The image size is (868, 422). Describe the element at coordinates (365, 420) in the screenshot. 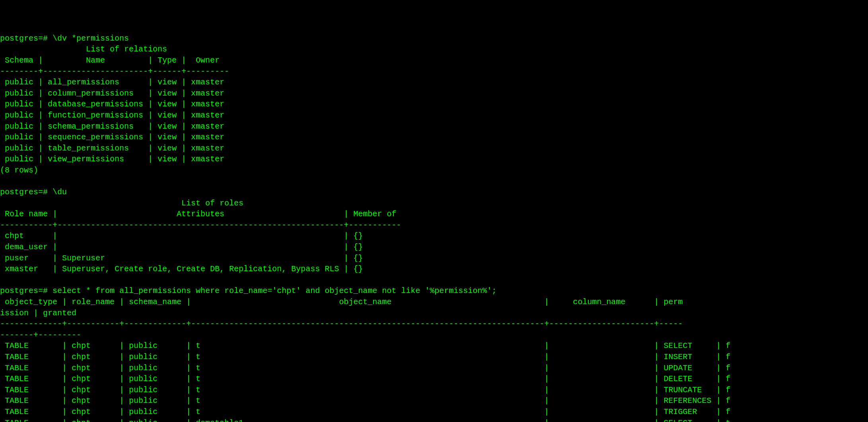

I see `query-row: TABLE | chpt | public | demotable1 | | S…` at that location.